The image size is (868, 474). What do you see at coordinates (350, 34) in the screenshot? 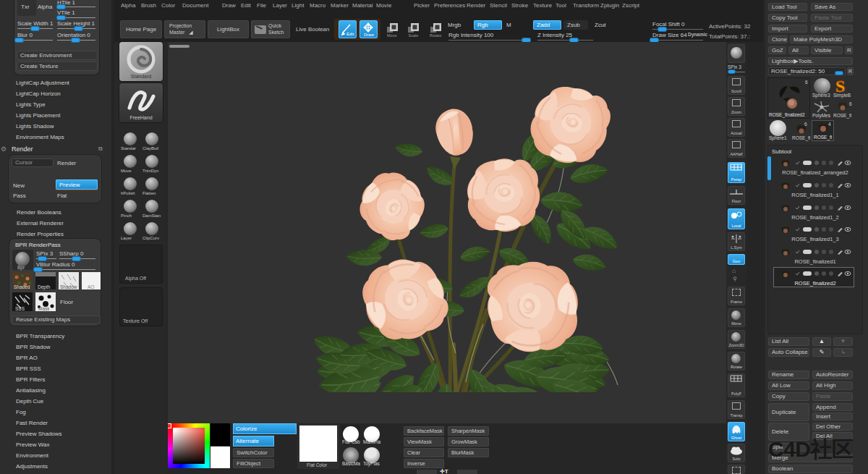
I see `svg-text: Edit` at bounding box center [350, 34].